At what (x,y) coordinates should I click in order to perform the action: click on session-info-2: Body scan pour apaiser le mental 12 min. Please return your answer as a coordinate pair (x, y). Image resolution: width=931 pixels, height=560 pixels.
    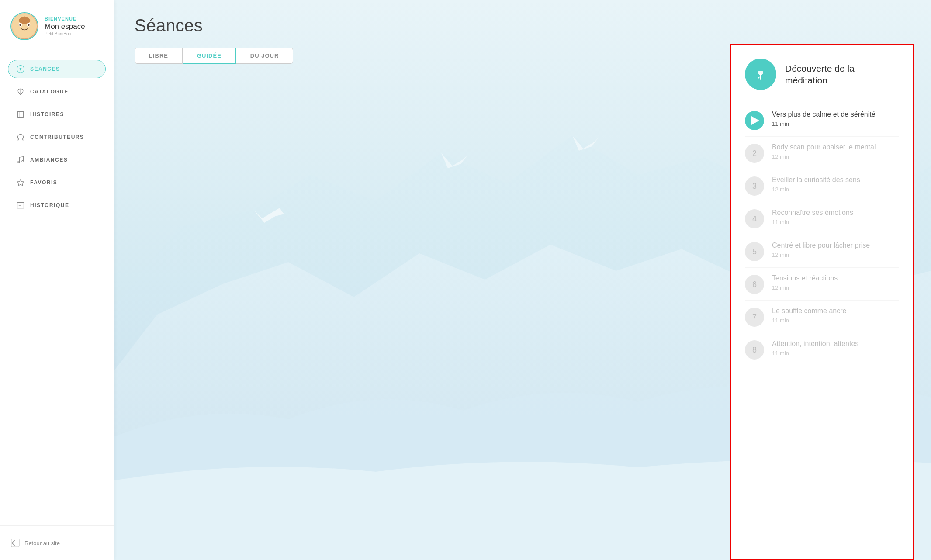
    Looking at the image, I should click on (835, 151).